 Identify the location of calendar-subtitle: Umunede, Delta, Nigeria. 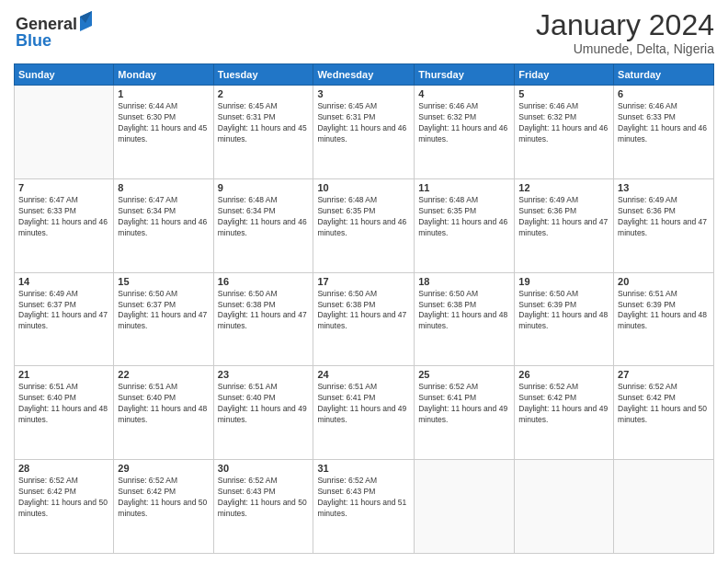
(625, 49).